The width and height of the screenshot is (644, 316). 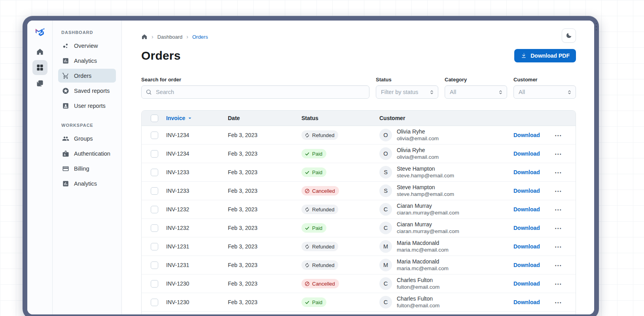 What do you see at coordinates (149, 92) in the screenshot?
I see `search-icon` at bounding box center [149, 92].